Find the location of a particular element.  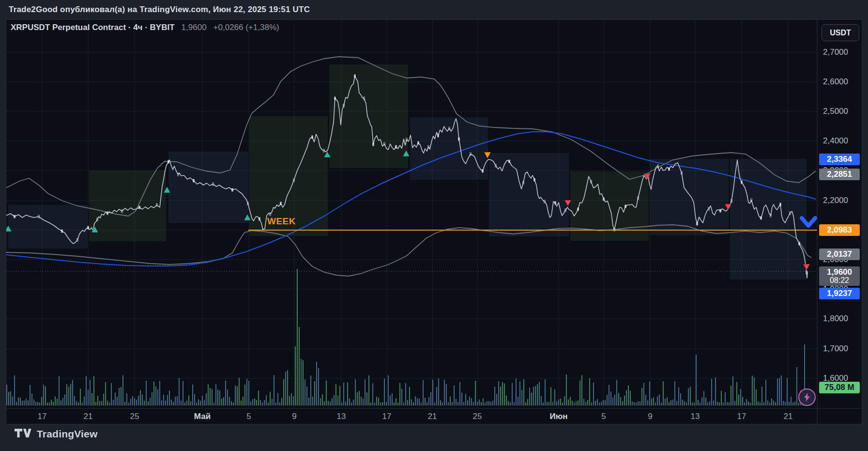

flash-button is located at coordinates (807, 397).